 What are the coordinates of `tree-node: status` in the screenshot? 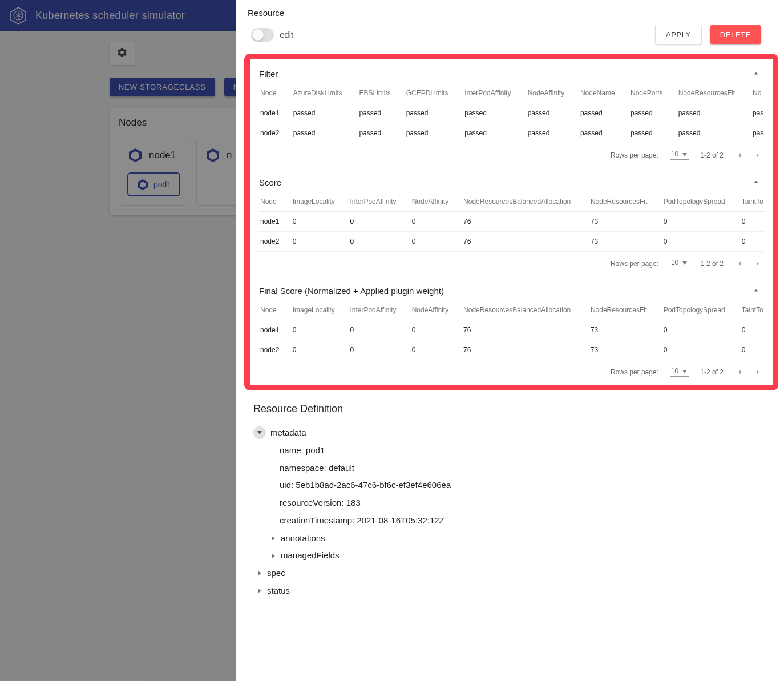 It's located at (506, 591).